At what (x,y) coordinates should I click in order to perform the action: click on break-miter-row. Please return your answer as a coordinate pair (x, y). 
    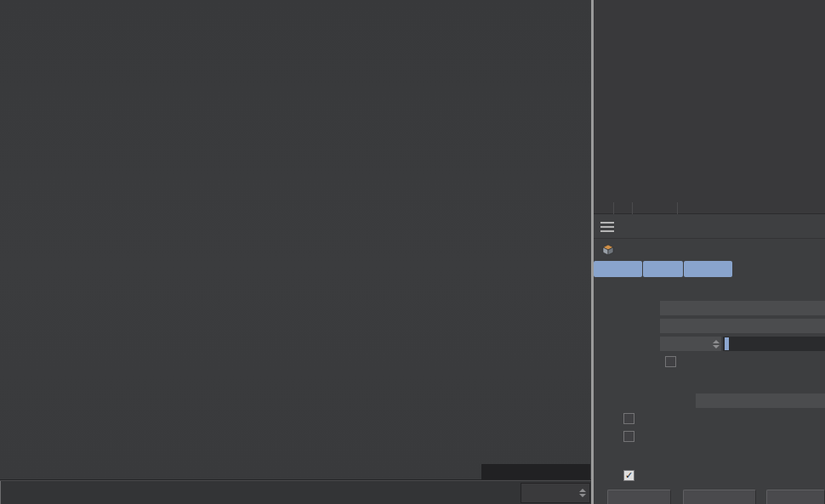
    Looking at the image, I should click on (709, 437).